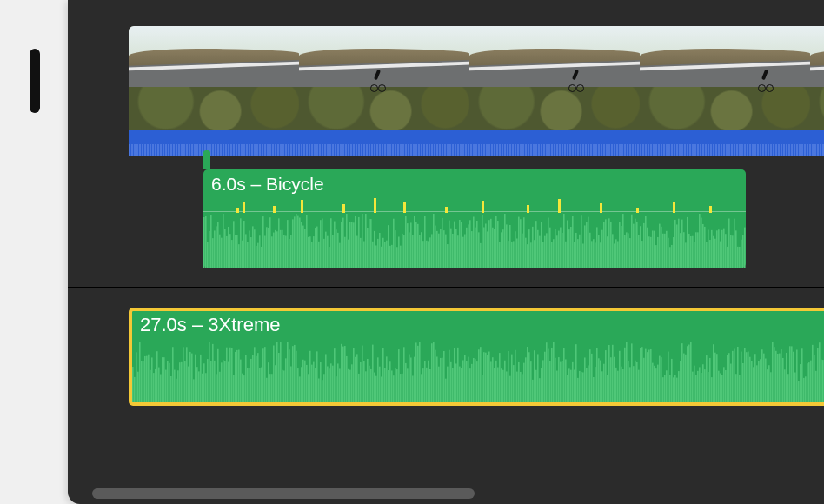 The width and height of the screenshot is (824, 504). Describe the element at coordinates (35, 81) in the screenshot. I see `timeline-edge-handle` at that location.